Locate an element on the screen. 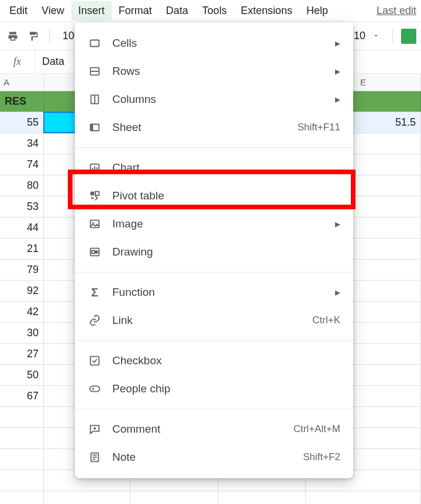 Image resolution: width=421 pixels, height=504 pixels. pivot-icon is located at coordinates (95, 196).